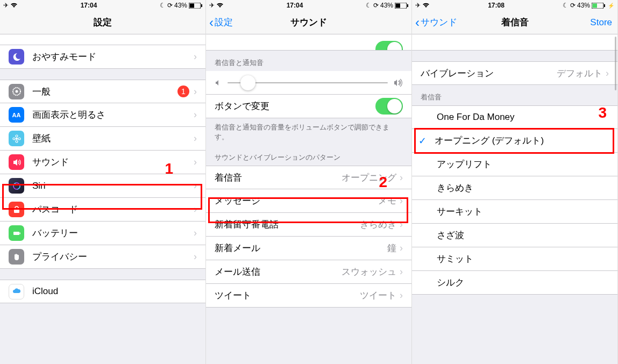  Describe the element at coordinates (224, 23) in the screenshot. I see `back-label: 設定` at that location.